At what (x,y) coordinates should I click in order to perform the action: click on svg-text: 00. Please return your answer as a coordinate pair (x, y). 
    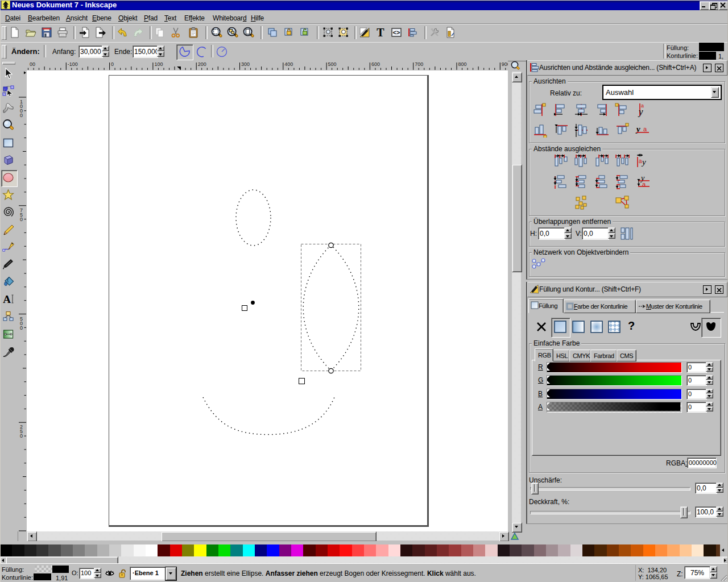
    Looking at the image, I should click on (32, 64).